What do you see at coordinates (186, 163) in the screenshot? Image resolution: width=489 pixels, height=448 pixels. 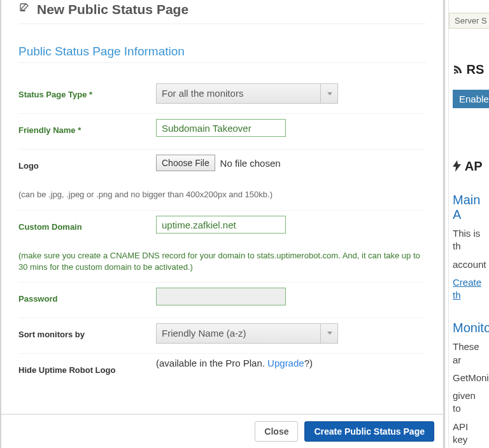 I see `choose-file-button: Choose File` at bounding box center [186, 163].